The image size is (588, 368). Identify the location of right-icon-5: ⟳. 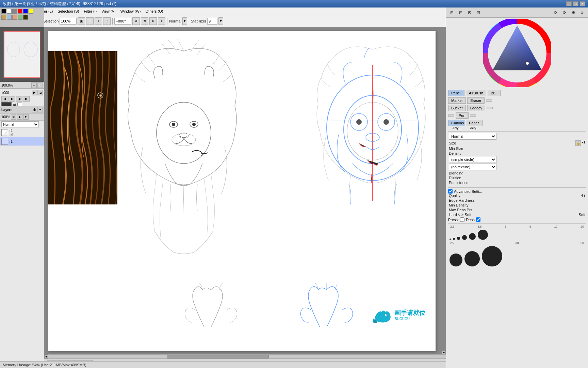
(556, 13).